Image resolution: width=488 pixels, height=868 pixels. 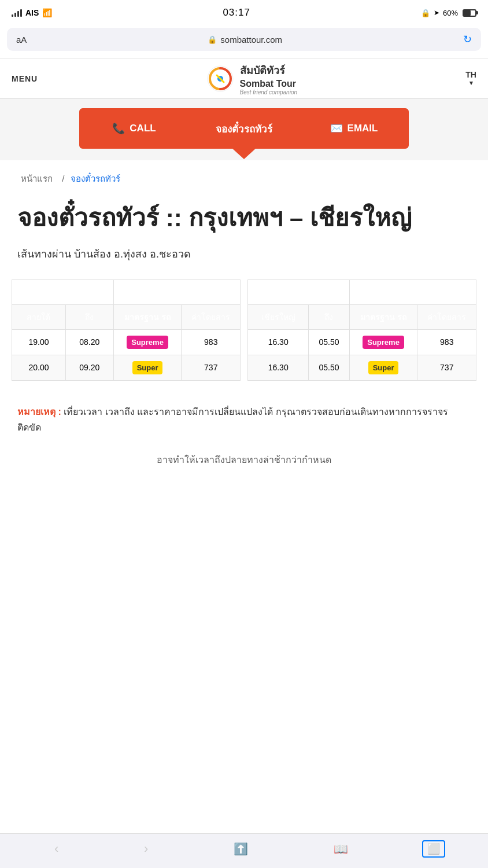 I want to click on table-row: 20.00 09.20 Super 737, so click(x=126, y=367).